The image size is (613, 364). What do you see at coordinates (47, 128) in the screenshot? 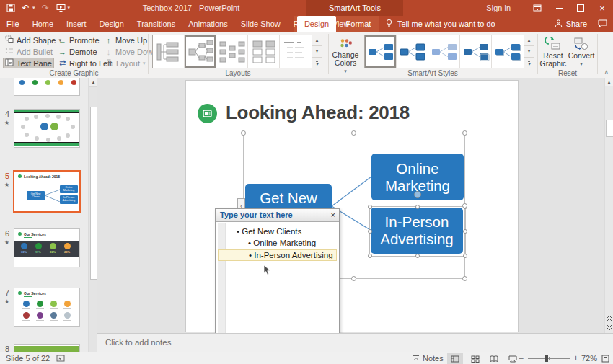
I see `slide-4-thumbnail` at bounding box center [47, 128].